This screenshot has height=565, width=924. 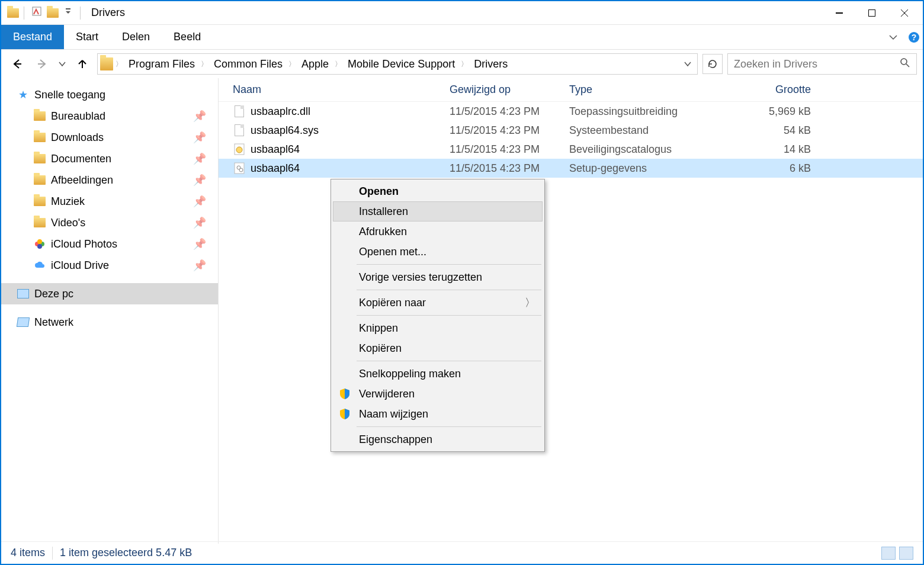 What do you see at coordinates (33, 37) in the screenshot?
I see `tab-bestand: Bestand` at bounding box center [33, 37].